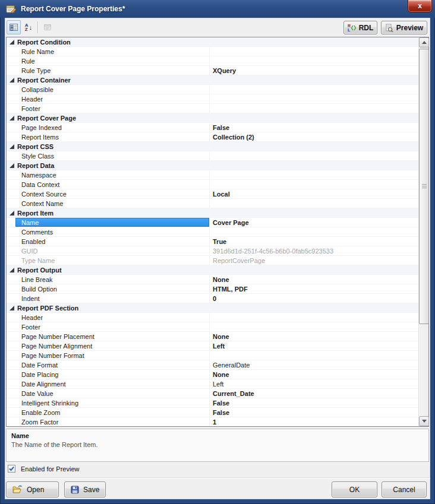 The image size is (435, 504). Describe the element at coordinates (360, 27) in the screenshot. I see `rdl-button: R L RDL` at that location.